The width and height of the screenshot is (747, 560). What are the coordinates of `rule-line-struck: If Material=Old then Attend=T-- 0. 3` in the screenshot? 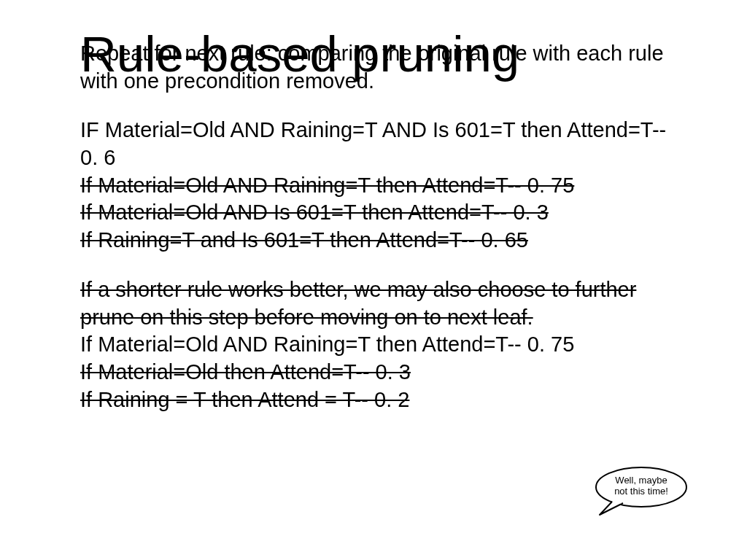 It's located at (245, 372).